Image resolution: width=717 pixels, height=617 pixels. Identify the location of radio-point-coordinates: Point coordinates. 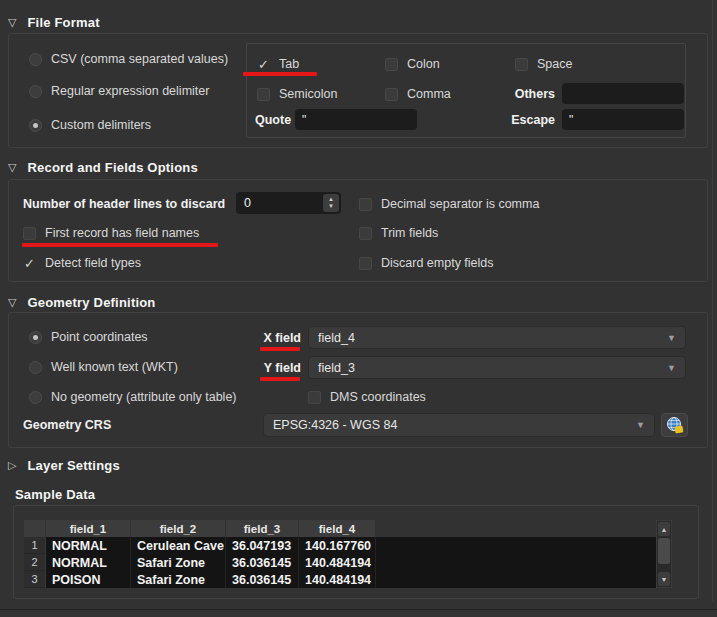
(88, 337).